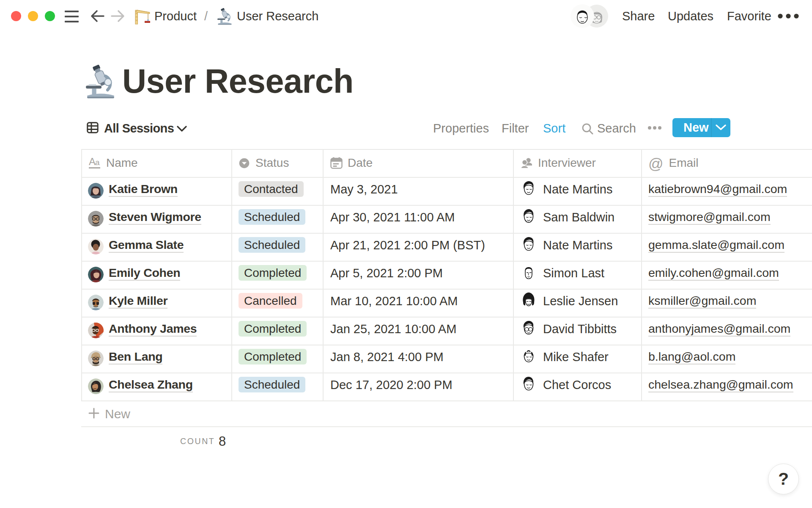  Describe the element at coordinates (97, 163) in the screenshot. I see `svg-text: a` at that location.